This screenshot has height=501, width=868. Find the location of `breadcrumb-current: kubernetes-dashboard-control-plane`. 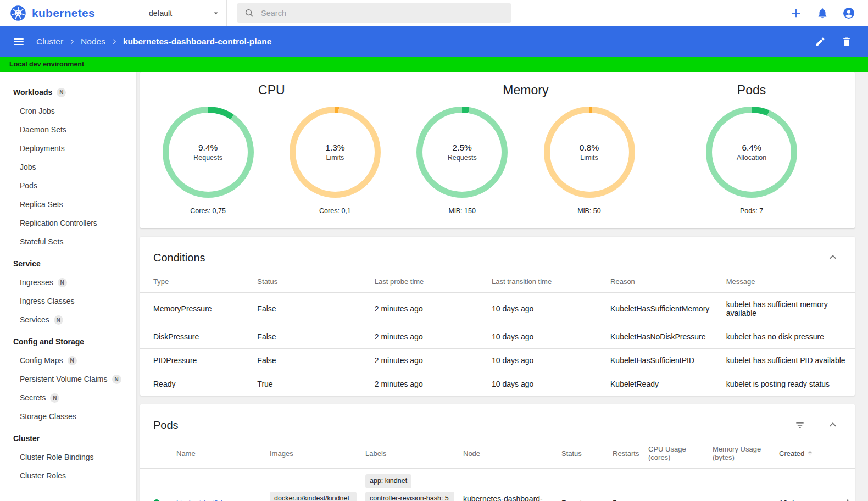

breadcrumb-current: kubernetes-dashboard-control-plane is located at coordinates (197, 42).